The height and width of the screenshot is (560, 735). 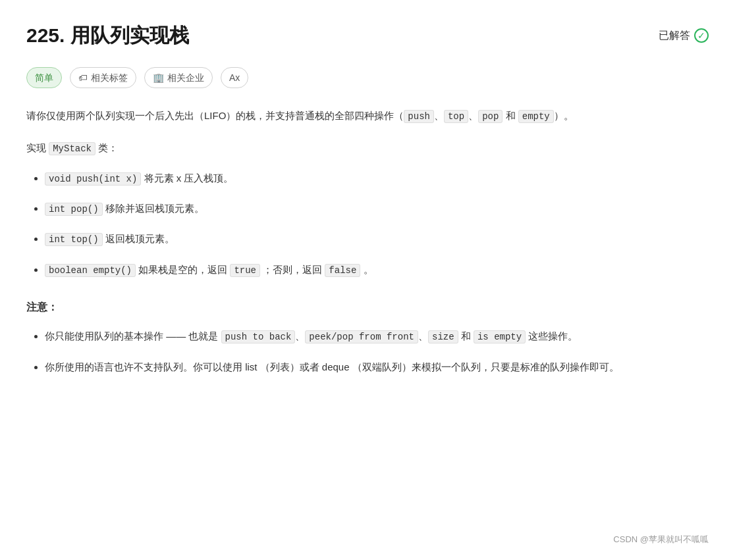 What do you see at coordinates (368, 78) in the screenshot?
I see `tags-row: 简单 🏷 相关标签 🏢 相关企业 Ax` at bounding box center [368, 78].